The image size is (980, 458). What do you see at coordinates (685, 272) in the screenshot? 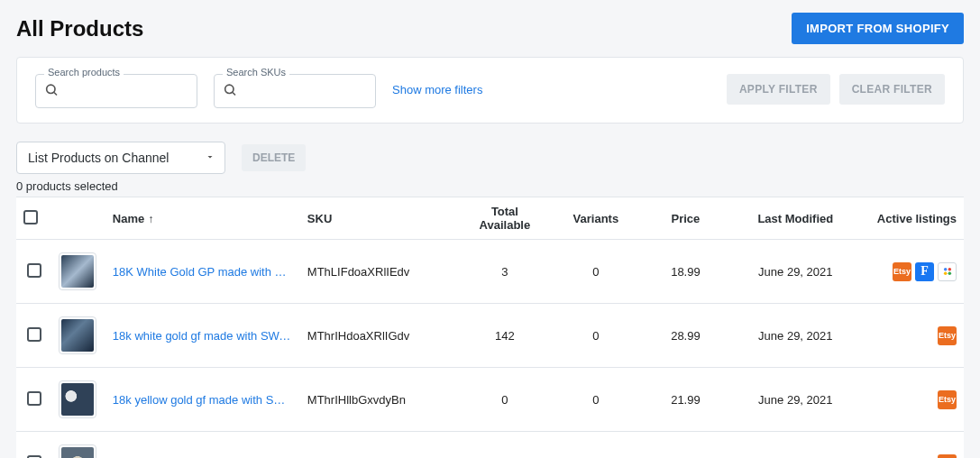
I see `product-price: 18.99` at bounding box center [685, 272].